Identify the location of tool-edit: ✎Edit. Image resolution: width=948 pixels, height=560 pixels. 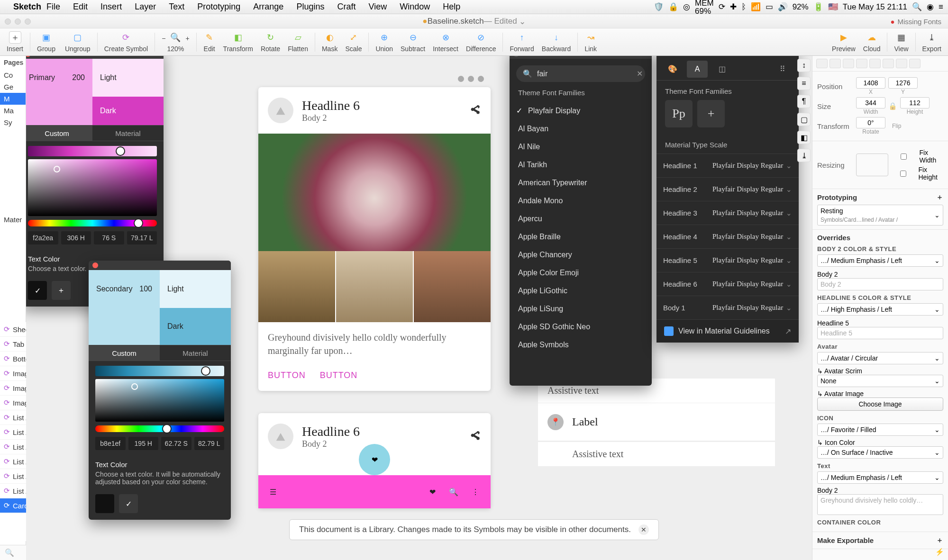
(210, 42).